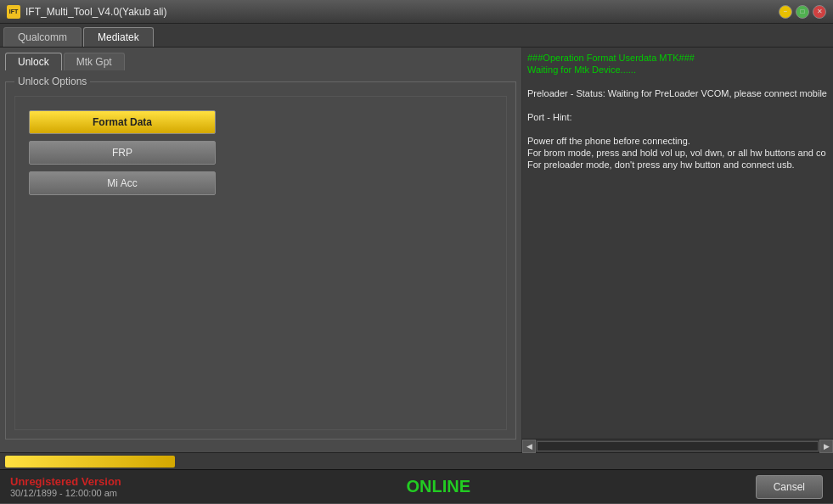  What do you see at coordinates (826, 446) in the screenshot?
I see `scroll-right-button: ▶` at bounding box center [826, 446].